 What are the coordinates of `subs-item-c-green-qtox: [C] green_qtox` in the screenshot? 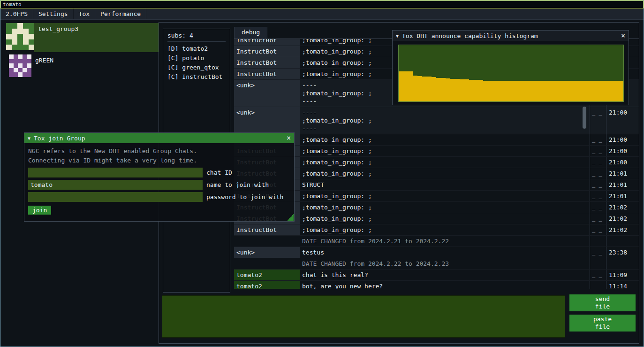 It's located at (197, 68).